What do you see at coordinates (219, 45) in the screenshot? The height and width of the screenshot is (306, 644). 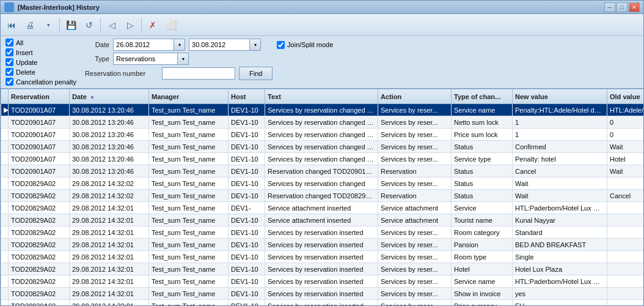 I see `date-to-input` at bounding box center [219, 45].